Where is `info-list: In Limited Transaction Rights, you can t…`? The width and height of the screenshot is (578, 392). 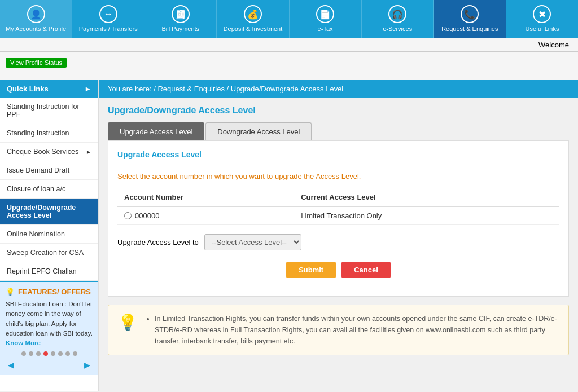 info-list: In Limited Transaction Rights, you can t… is located at coordinates (352, 330).